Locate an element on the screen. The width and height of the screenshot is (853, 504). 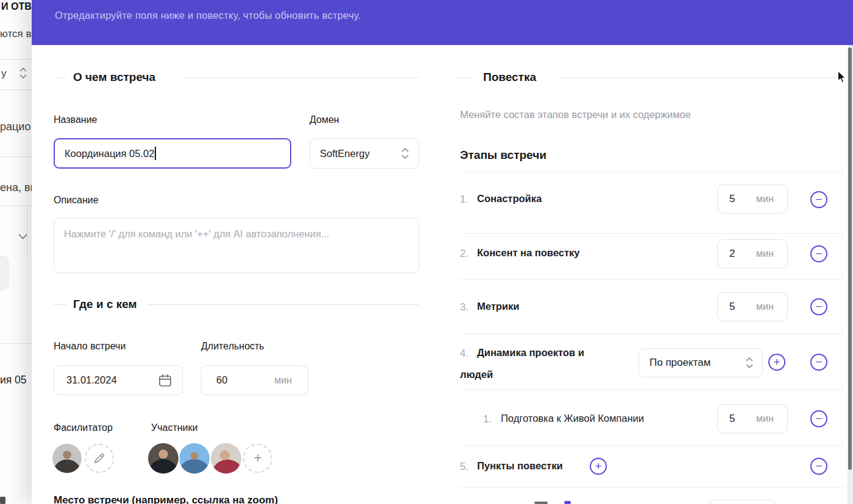
minutes-value: 2 is located at coordinates (740, 254).